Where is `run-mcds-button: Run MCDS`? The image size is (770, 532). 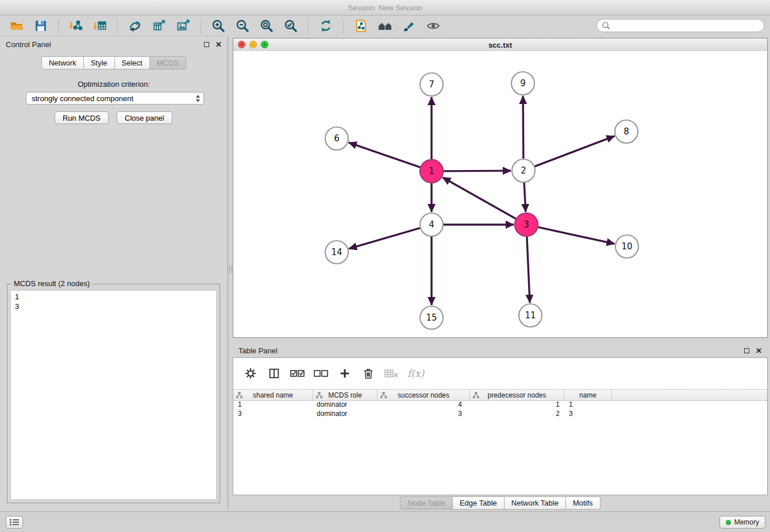
run-mcds-button: Run MCDS is located at coordinates (82, 118).